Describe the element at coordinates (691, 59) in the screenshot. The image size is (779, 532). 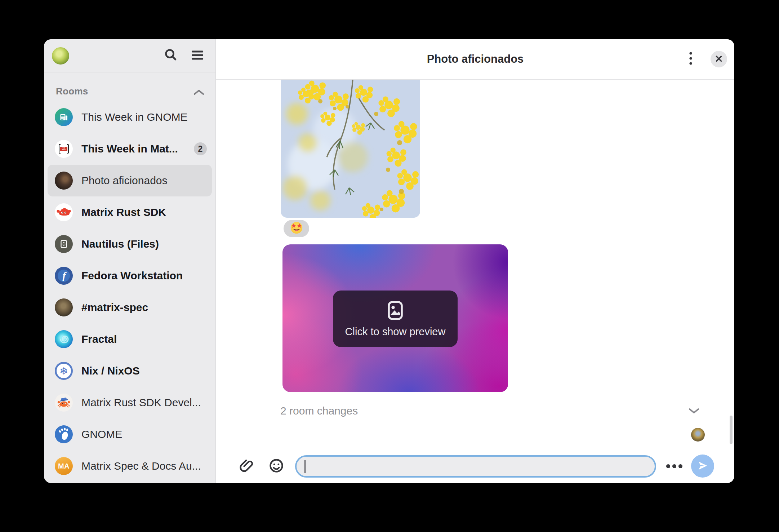
I see `room-menu-button` at that location.